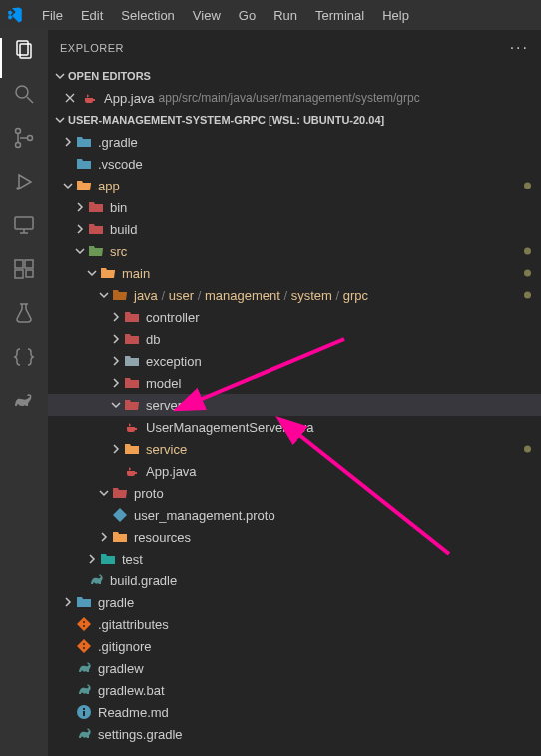 The width and height of the screenshot is (541, 756). I want to click on tree-folder-main: main, so click(294, 273).